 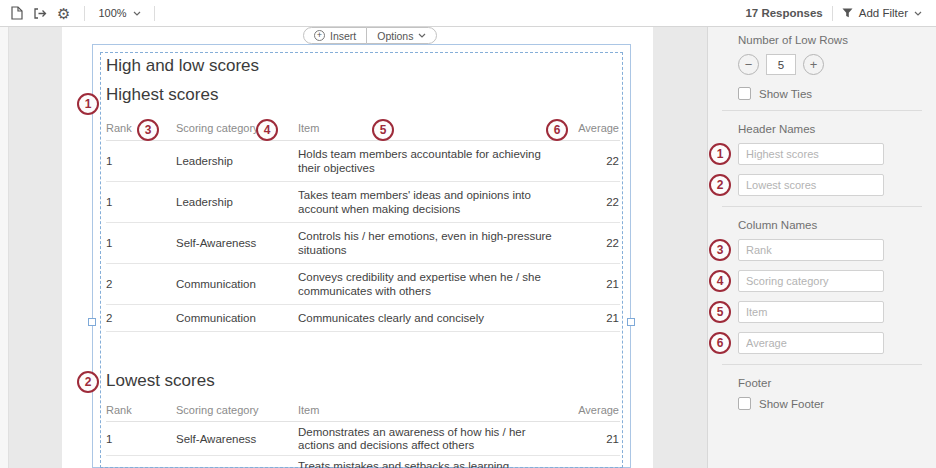 What do you see at coordinates (363, 66) in the screenshot?
I see `widget-title: High and low scores` at bounding box center [363, 66].